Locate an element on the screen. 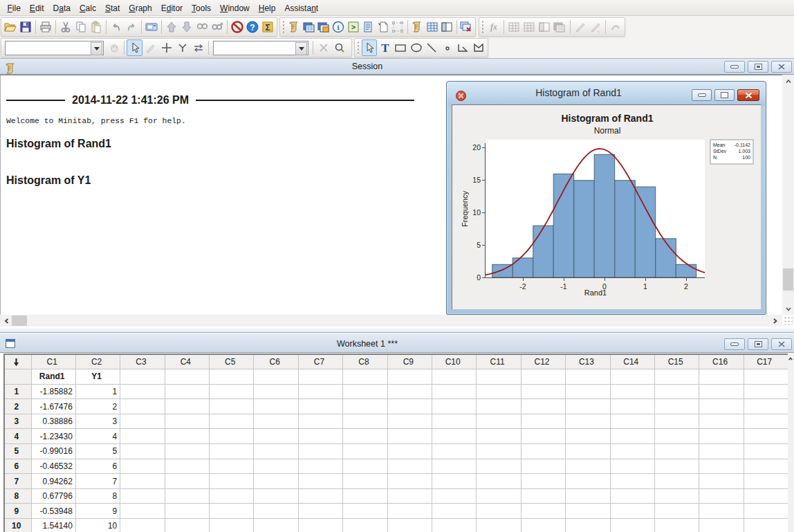 The height and width of the screenshot is (532, 794). svg-text: Normal is located at coordinates (607, 131).